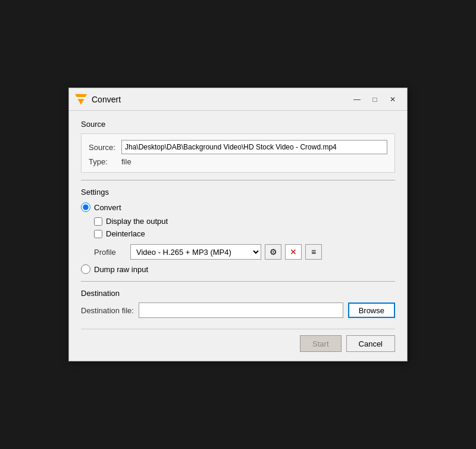 The height and width of the screenshot is (449, 476). I want to click on type-label: Type:, so click(105, 162).